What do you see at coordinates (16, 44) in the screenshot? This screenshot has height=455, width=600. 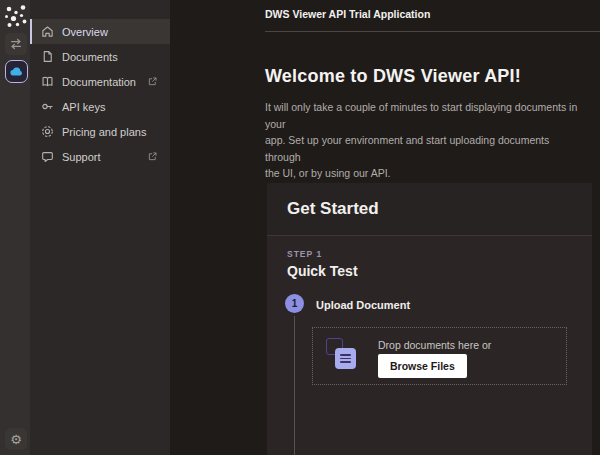 I see `switch-product-button` at bounding box center [16, 44].